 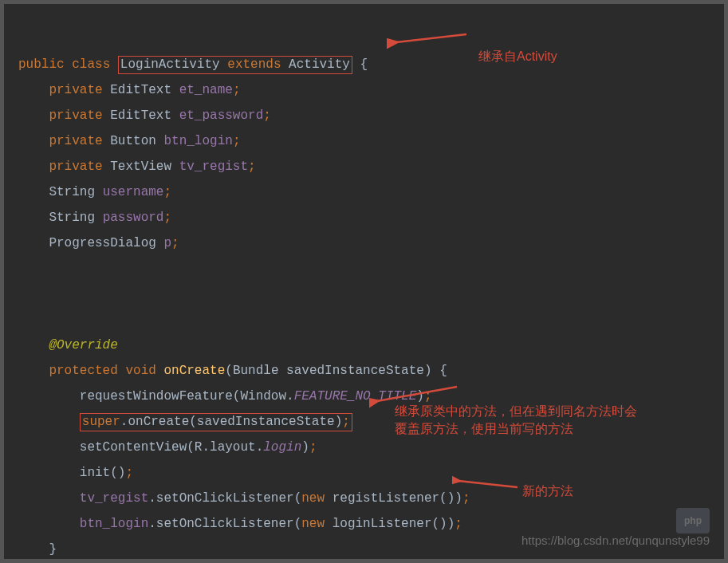 I want to click on kw-protected: protected, so click(x=83, y=371).